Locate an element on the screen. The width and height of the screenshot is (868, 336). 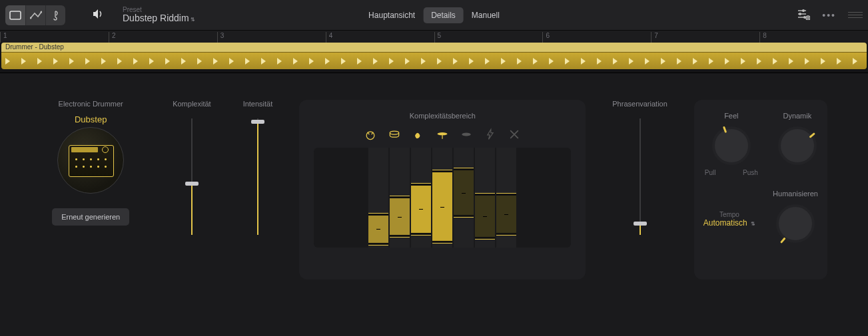
komplexitaet-column: Komplexität is located at coordinates (192, 168).